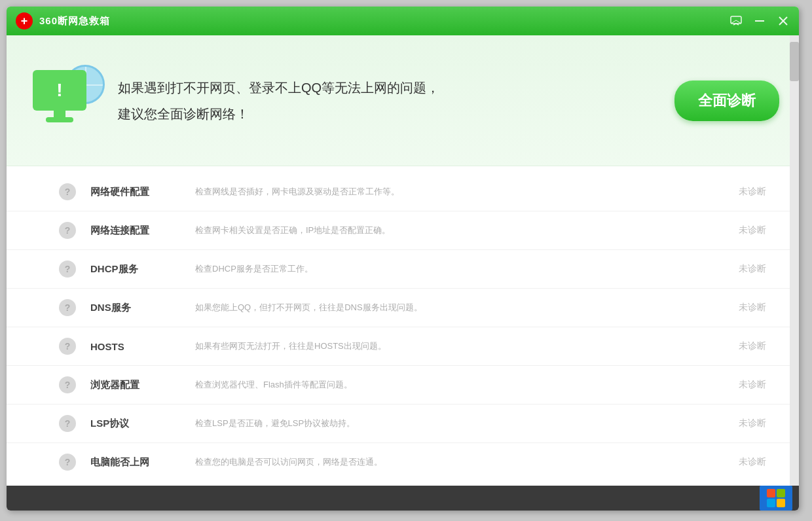 Image resolution: width=812 pixels, height=521 pixels. Describe the element at coordinates (143, 462) in the screenshot. I see `diag-item-name: 电脑能否上网` at that location.